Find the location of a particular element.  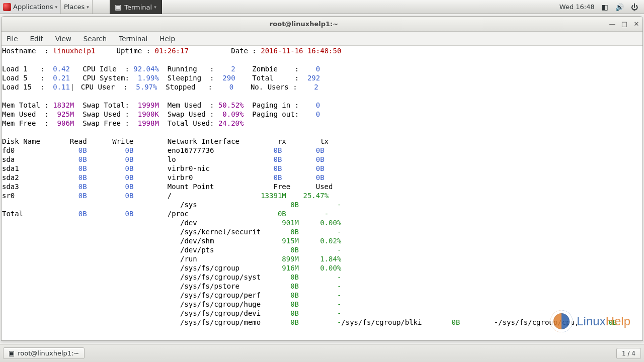

mem-used-label: Mem Used : is located at coordinates (30, 114).